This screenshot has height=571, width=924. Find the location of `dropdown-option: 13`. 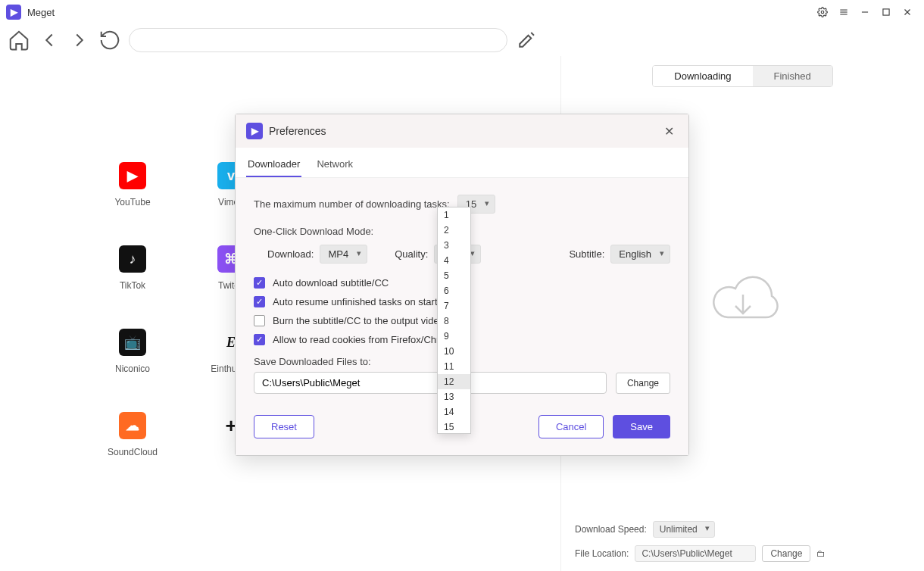

dropdown-option: 13 is located at coordinates (454, 397).